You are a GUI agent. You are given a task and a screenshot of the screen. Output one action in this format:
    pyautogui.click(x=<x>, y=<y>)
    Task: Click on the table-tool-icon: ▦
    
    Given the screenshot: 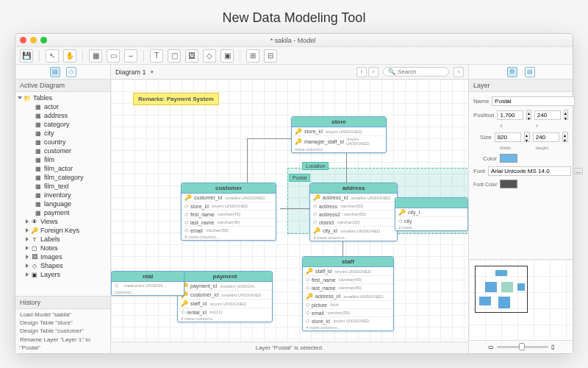 What is the action you would take?
    pyautogui.click(x=96, y=56)
    